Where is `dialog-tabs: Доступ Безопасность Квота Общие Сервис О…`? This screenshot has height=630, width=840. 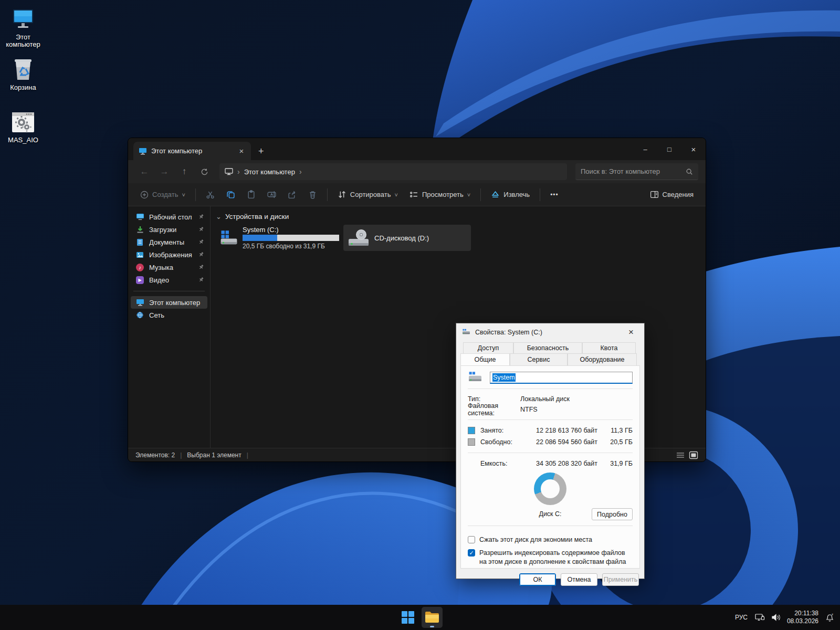 dialog-tabs: Доступ Безопасность Квота Общие Сервис О… is located at coordinates (550, 353).